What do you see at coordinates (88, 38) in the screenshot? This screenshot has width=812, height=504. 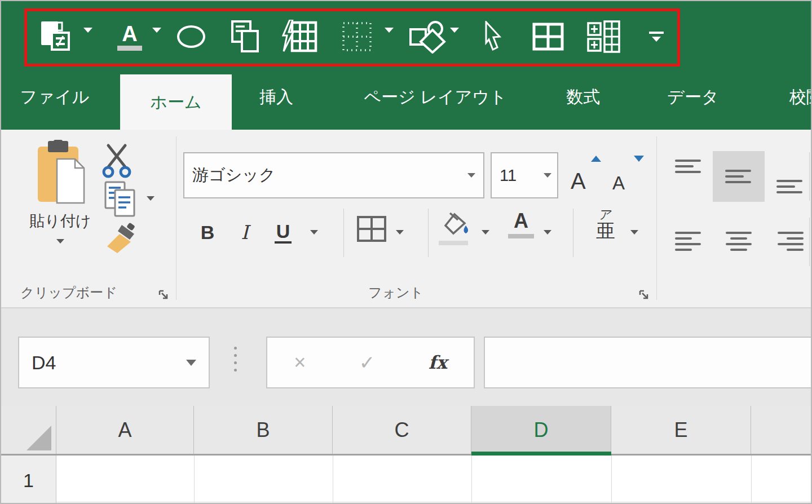 I see `paste-special-dropdown` at bounding box center [88, 38].